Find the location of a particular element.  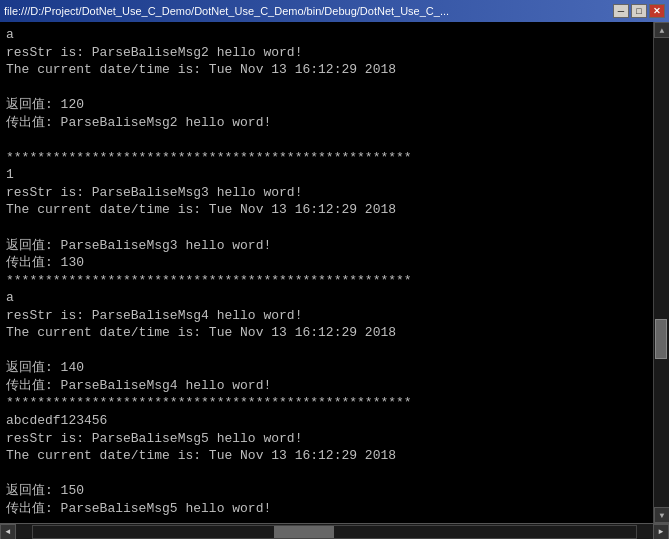

scroll-track is located at coordinates (662, 272).